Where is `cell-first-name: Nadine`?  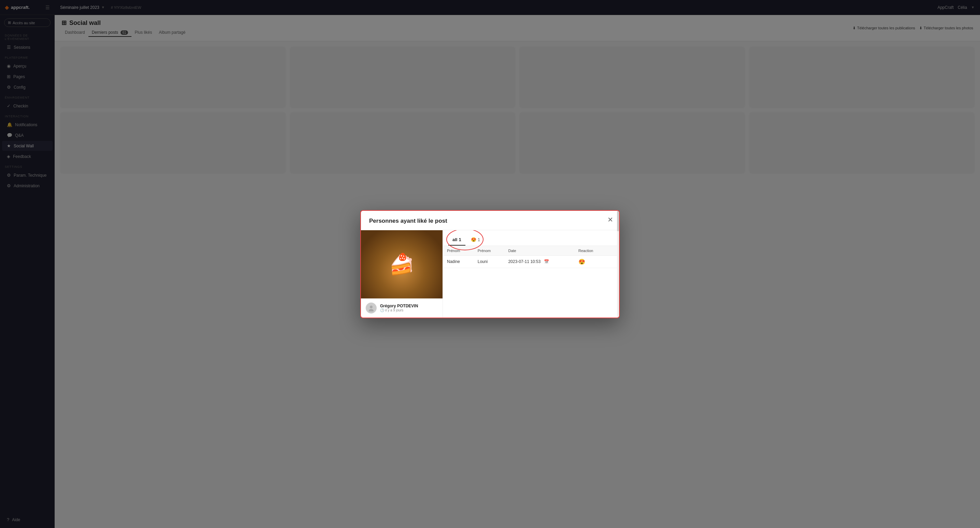
cell-first-name: Nadine is located at coordinates (458, 260).